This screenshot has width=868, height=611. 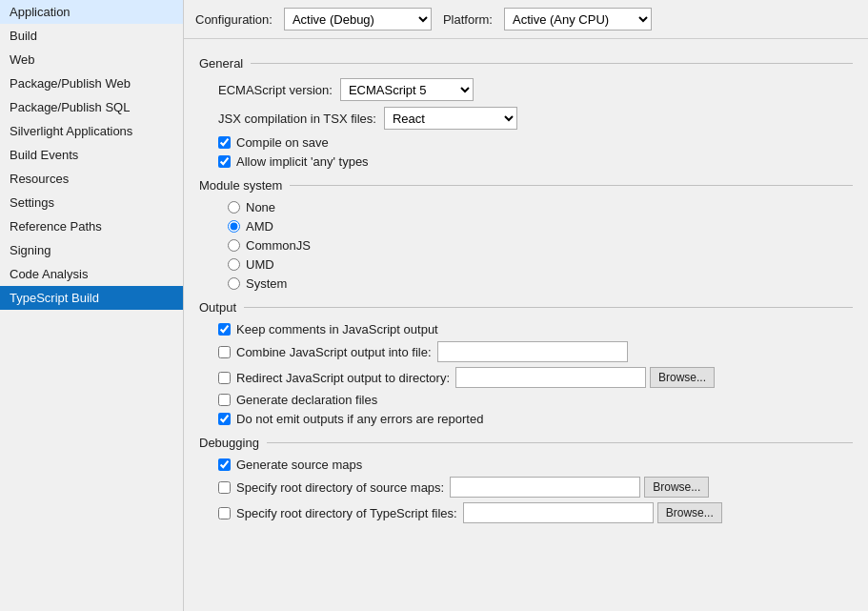 What do you see at coordinates (297, 118) in the screenshot?
I see `jsx-label: JSX compilation in TSX files:` at bounding box center [297, 118].